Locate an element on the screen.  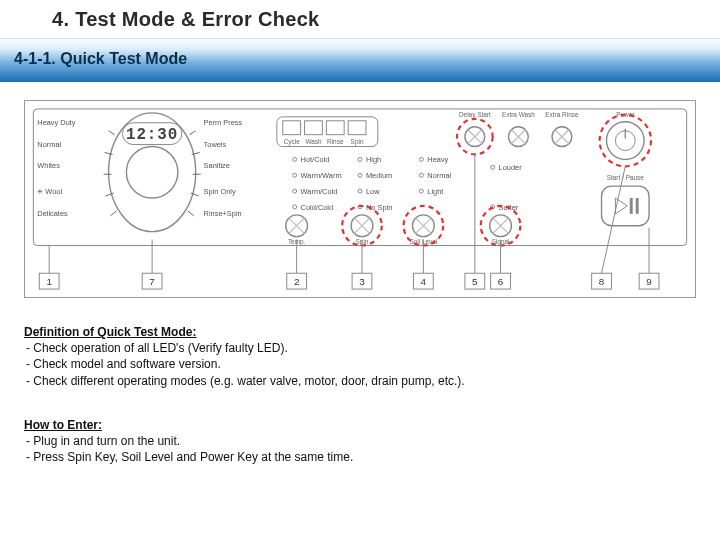
list-item: Check operation of all LED's (Verify fau… is located at coordinates (355, 348).